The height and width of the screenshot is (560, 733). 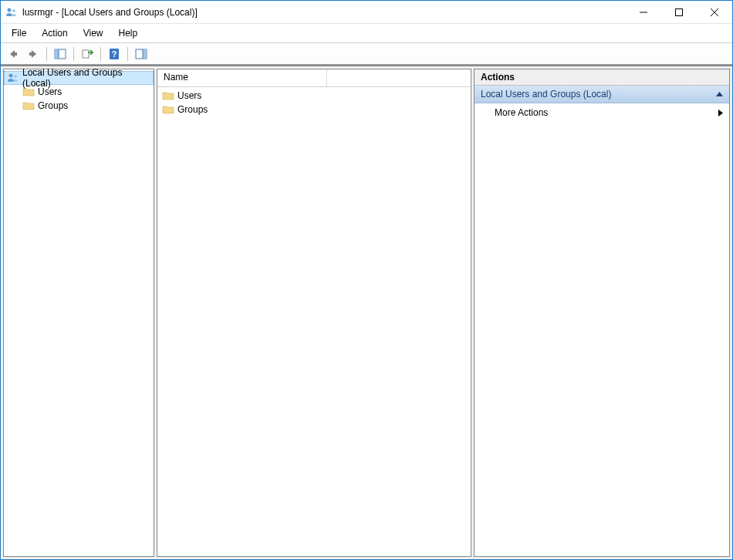 I want to click on list-item-label: Groups, so click(x=193, y=110).